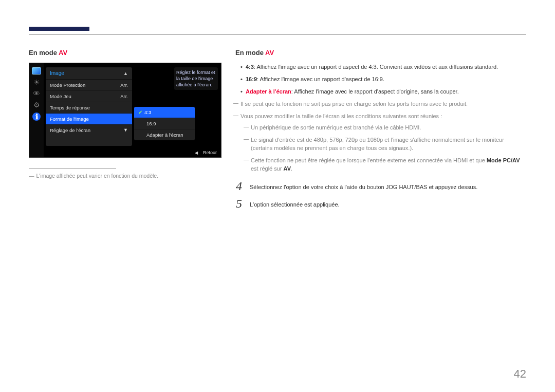  I want to click on dash-list-inner: Un périphérique de sortie numérique est …, so click(383, 148).